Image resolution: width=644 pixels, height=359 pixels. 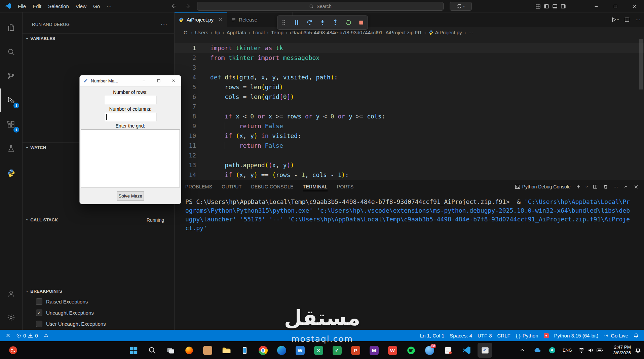 What do you see at coordinates (345, 187) in the screenshot?
I see `tab-ports: PORTS` at bounding box center [345, 187].